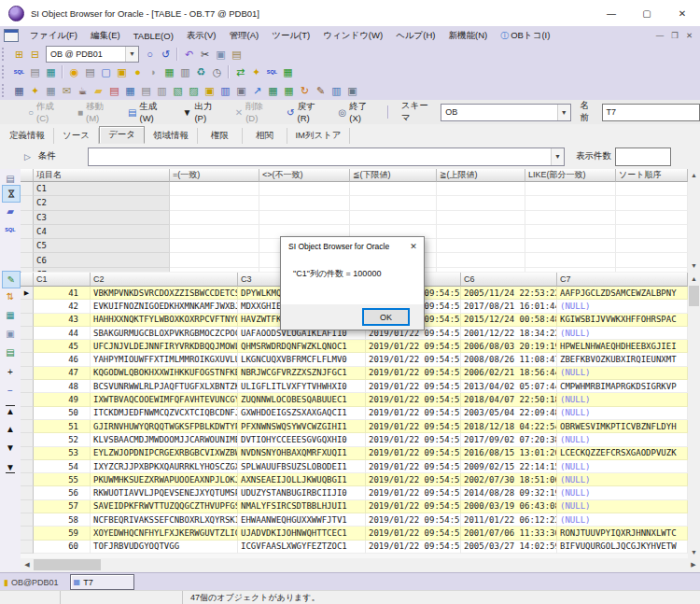  I want to click on grid-cell-c6: 2001/12/22 18:34:22, so click(510, 333).